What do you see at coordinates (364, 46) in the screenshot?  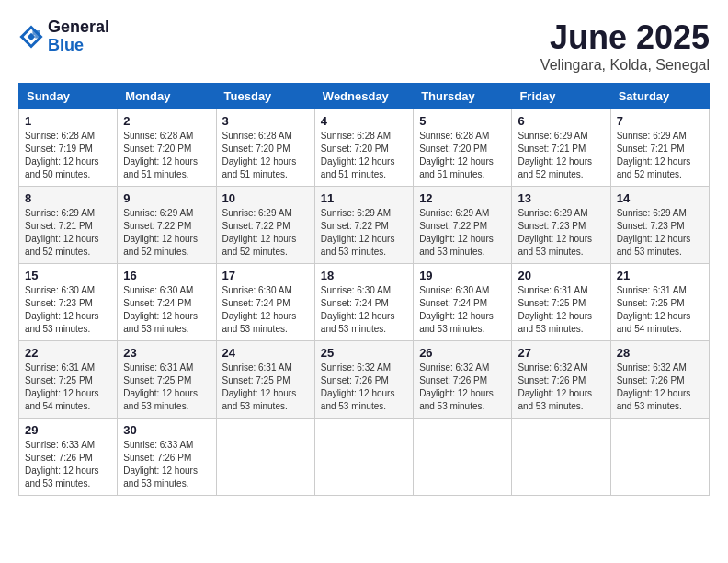 I see `header: General Blue June 2025 Velingara, Kolda,…` at bounding box center [364, 46].